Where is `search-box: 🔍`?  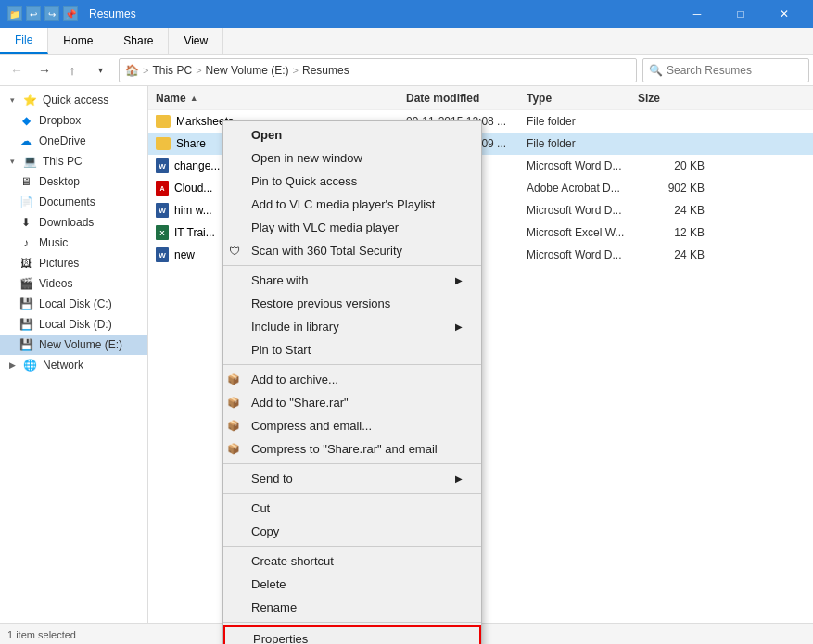 search-box: 🔍 is located at coordinates (726, 70).